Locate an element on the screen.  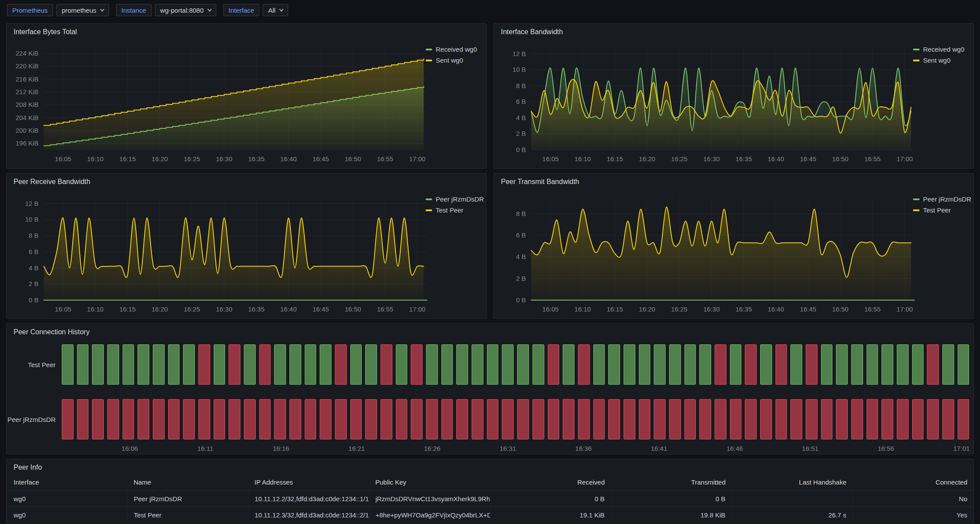
legend-label: Peer jRzmDsDR is located at coordinates (460, 199).